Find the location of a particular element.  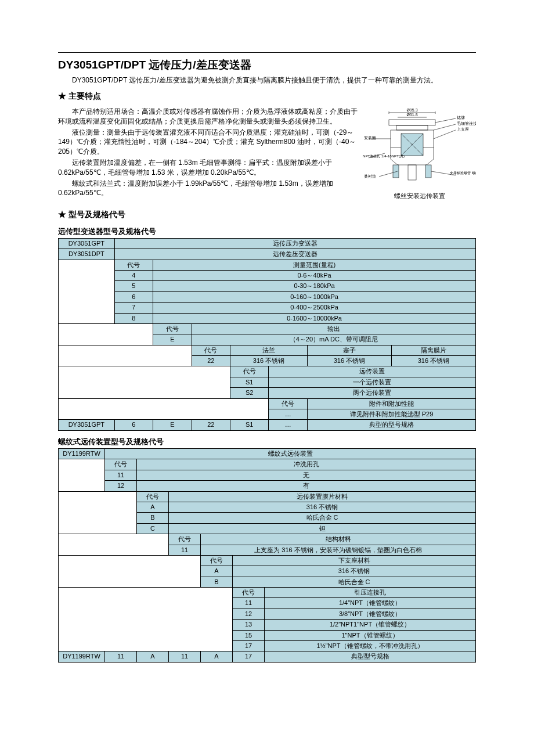

model-cell: DY3051DPT is located at coordinates (87, 254).